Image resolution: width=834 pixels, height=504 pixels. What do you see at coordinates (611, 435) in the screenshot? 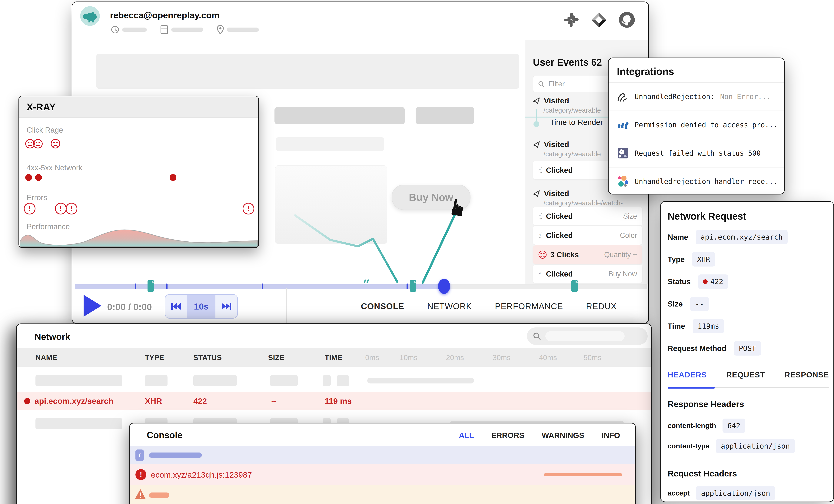
I see `tab-info: INFO` at bounding box center [611, 435].